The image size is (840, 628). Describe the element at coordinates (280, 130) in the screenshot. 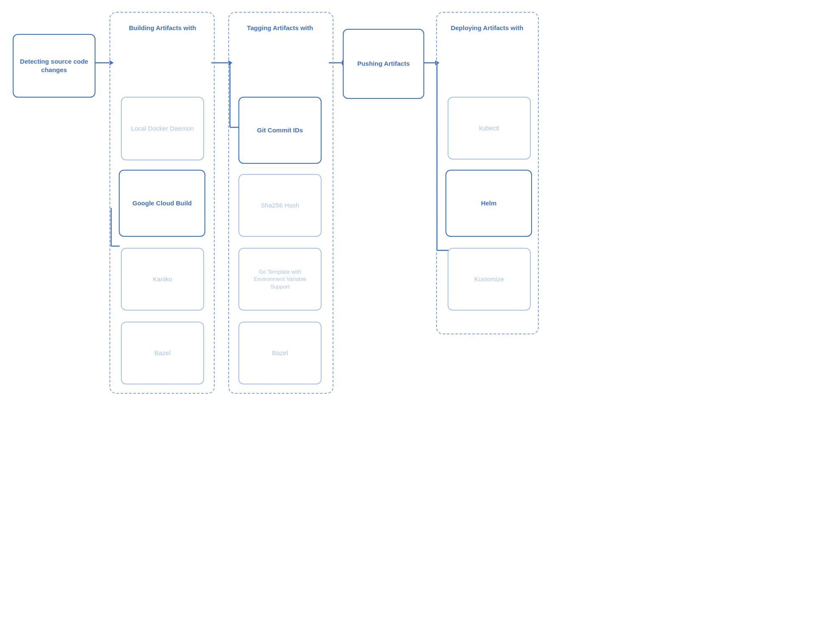

I see `git-commit-box: Git Commit IDs` at that location.